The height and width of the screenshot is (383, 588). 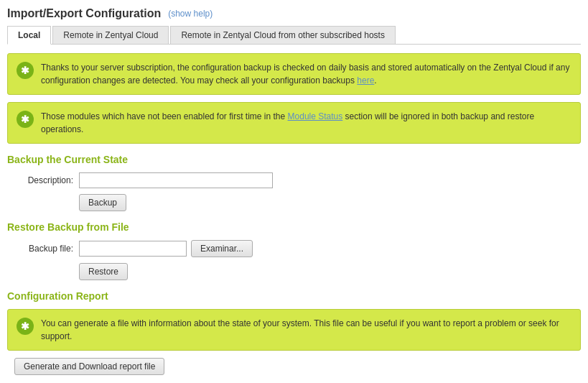 I want to click on page-header: Import/Export Configuration (show help), so click(x=294, y=14).